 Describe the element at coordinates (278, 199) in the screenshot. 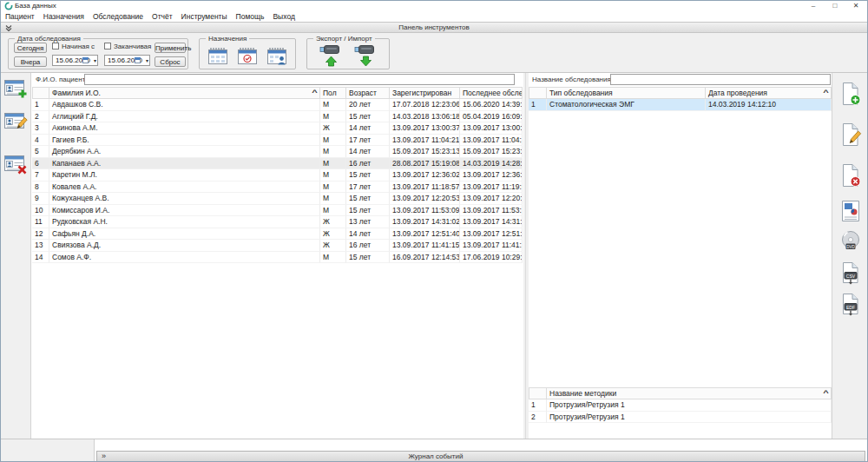

I see `patient-row: 9 Кожуханцев А.В. М 15 лет 13.09.2017 12…` at that location.